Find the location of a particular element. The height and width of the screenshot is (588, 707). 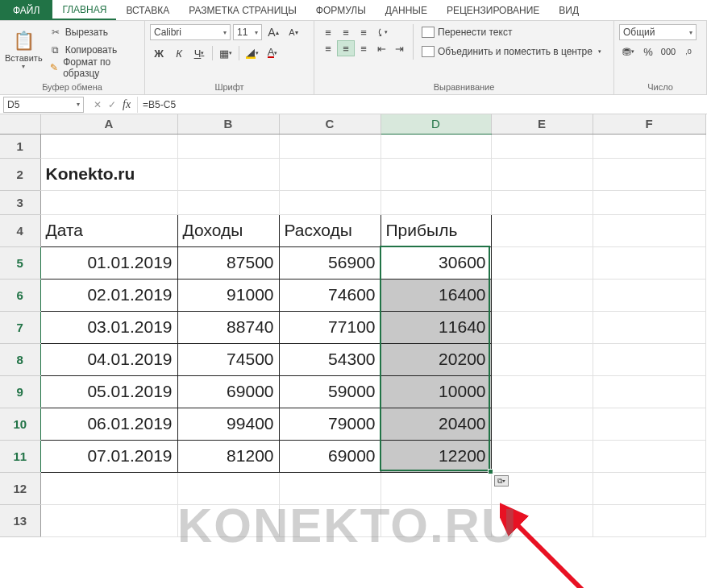

cell-C3 is located at coordinates (330, 202).